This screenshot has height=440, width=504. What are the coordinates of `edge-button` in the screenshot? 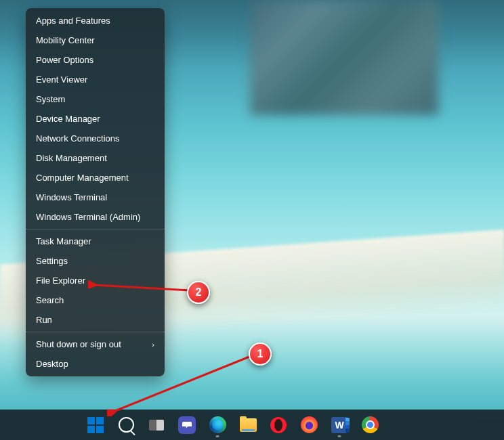 It's located at (217, 425).